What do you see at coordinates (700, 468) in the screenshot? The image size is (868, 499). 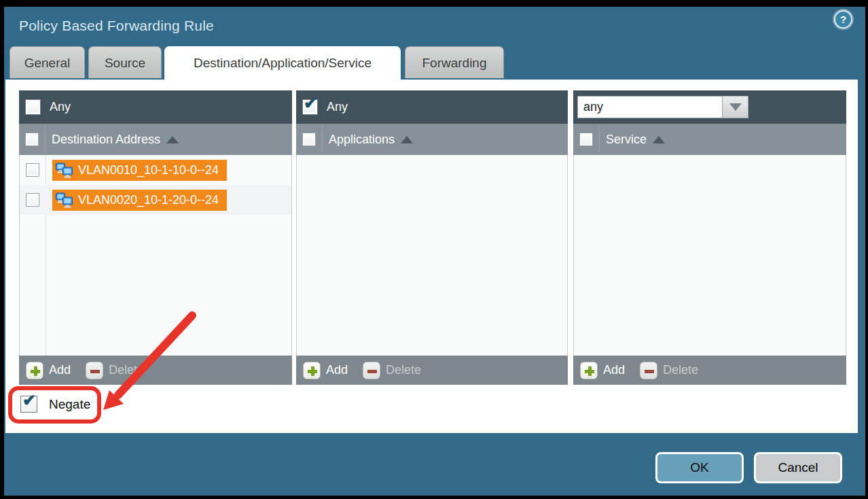 I see `ok-button: OK` at bounding box center [700, 468].